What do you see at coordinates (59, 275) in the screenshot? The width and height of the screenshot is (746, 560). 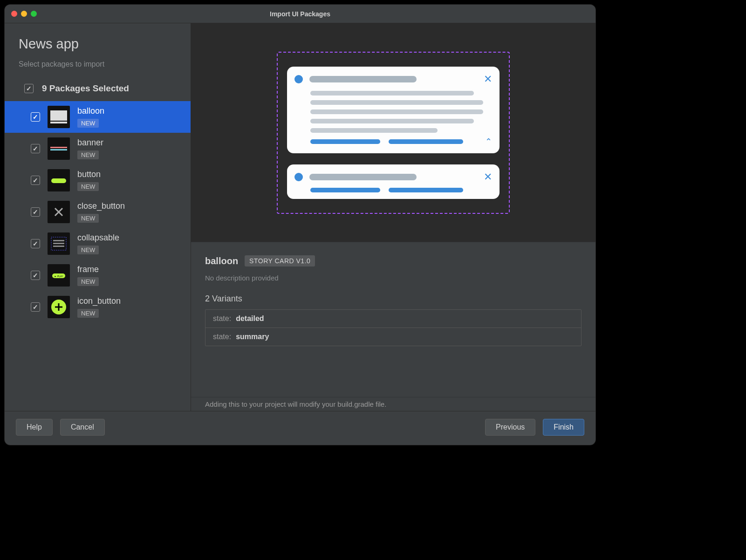 I see `package-thumbnail: ► PLAY` at bounding box center [59, 275].